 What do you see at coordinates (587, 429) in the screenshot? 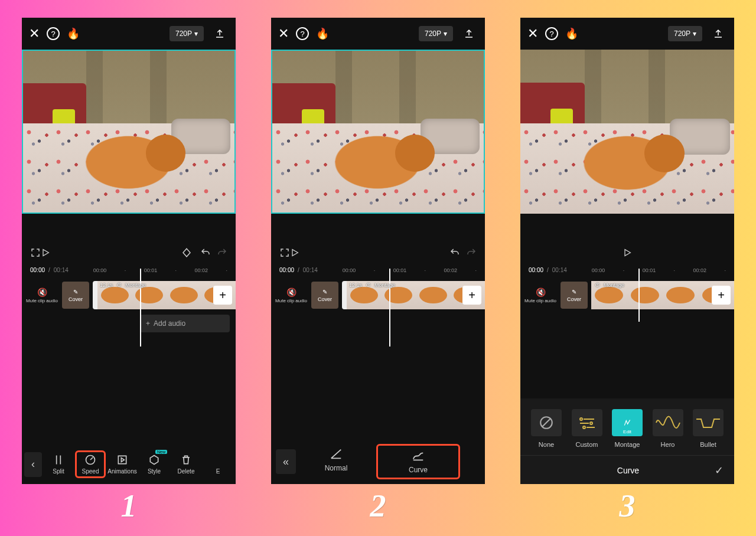
I see `curve-custom: Custom` at bounding box center [587, 429].